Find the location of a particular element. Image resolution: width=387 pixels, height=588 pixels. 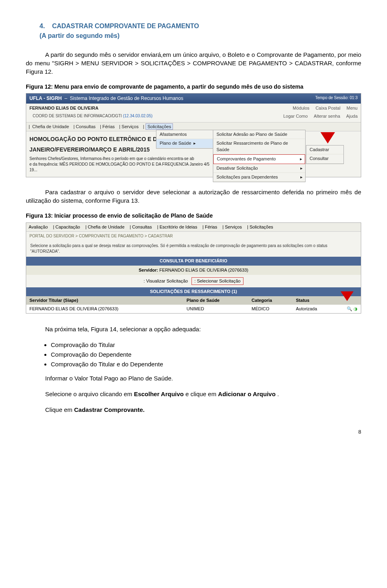

ressarcimento-table: Servidor Titular (Siape) Plano de Saúde … is located at coordinates (194, 305).